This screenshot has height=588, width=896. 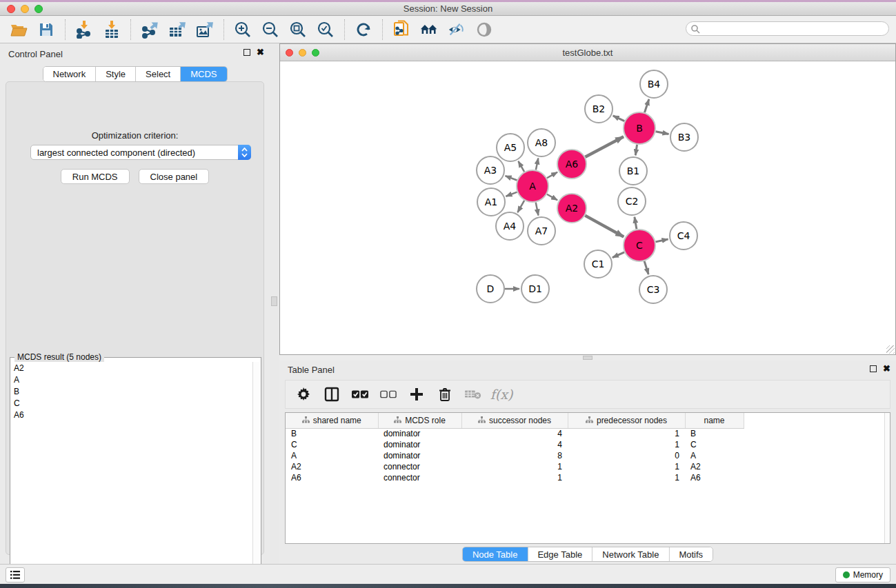 I want to click on node-D: D, so click(x=490, y=289).